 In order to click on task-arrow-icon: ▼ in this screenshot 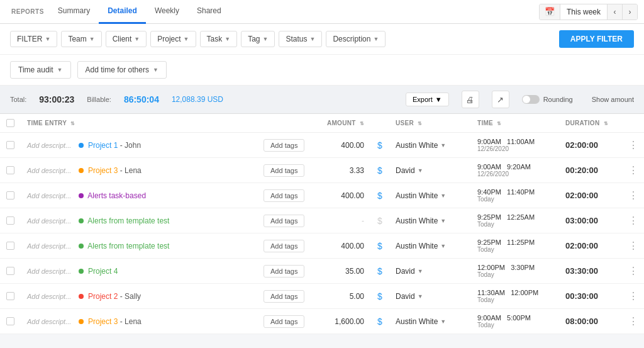, I will do `click(228, 39)`.